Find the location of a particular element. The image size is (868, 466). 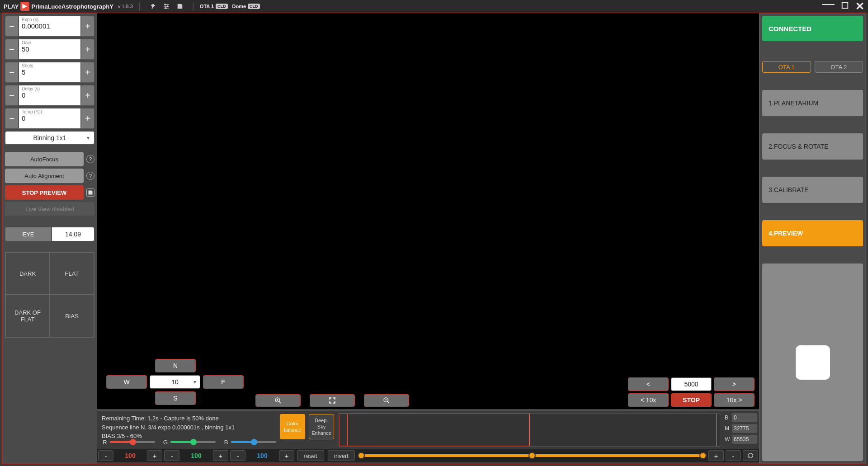

flat-button: FLAT is located at coordinates (72, 273).